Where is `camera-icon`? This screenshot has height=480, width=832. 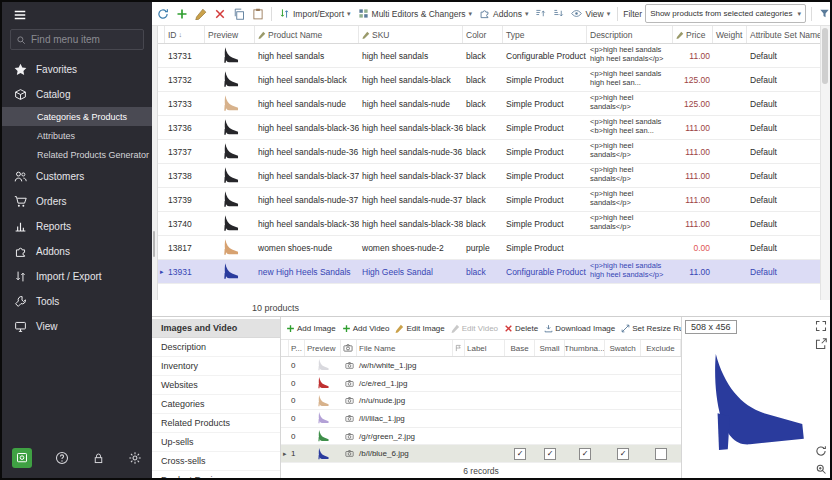
camera-icon is located at coordinates (349, 400).